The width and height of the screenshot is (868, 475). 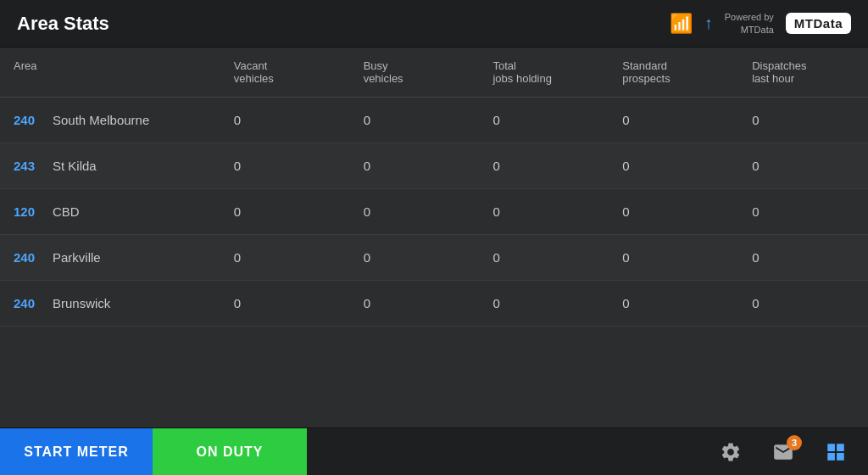 I want to click on col-standard: Standardprospects, so click(x=673, y=73).